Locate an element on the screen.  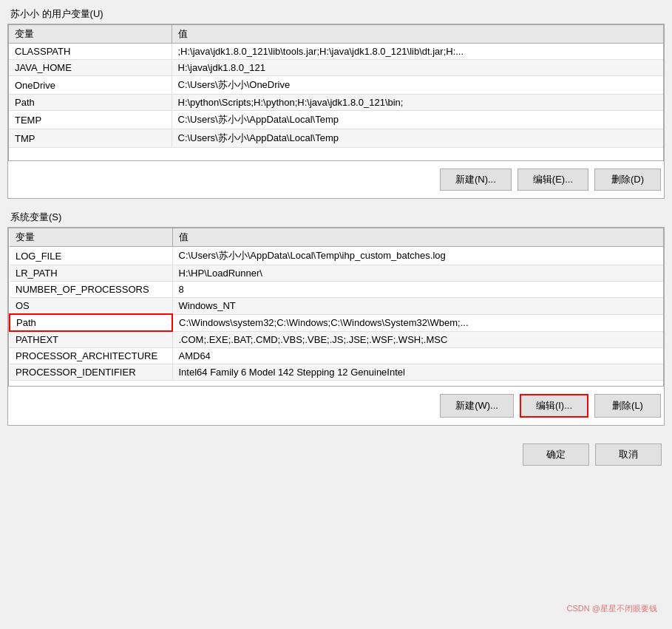
sys-var-cell: PROCESSOR_ARCHITECTURE is located at coordinates (91, 356).